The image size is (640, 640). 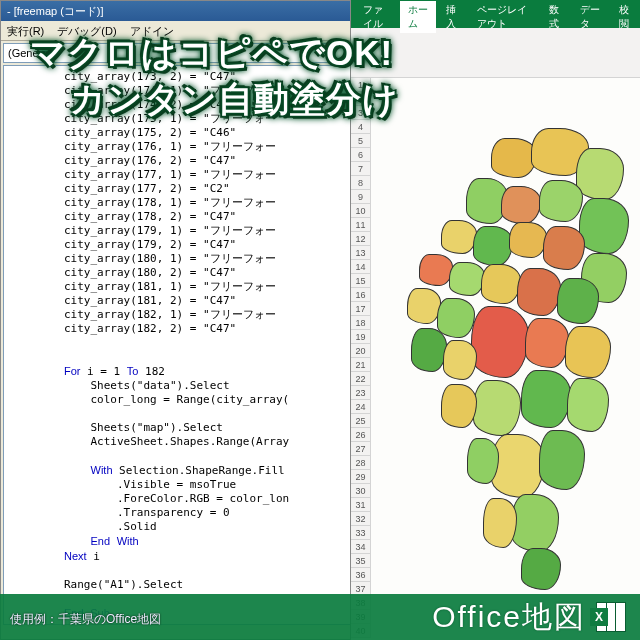 What do you see at coordinates (361, 127) in the screenshot?
I see `row-header: 4` at bounding box center [361, 127].